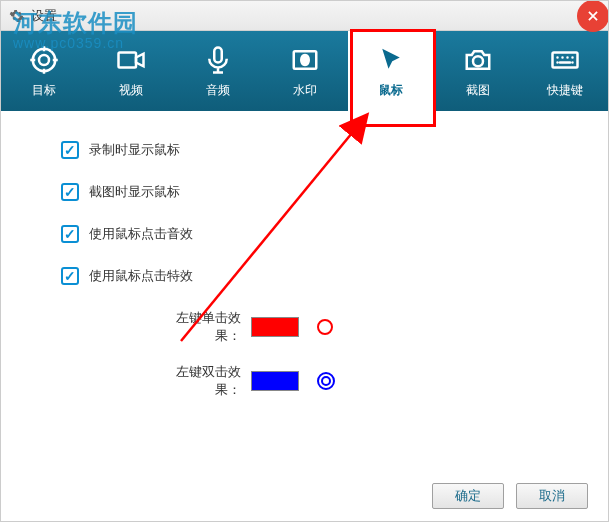 The width and height of the screenshot is (609, 522). I want to click on single-click-effect-row: 左键单击效果：, so click(360, 327).